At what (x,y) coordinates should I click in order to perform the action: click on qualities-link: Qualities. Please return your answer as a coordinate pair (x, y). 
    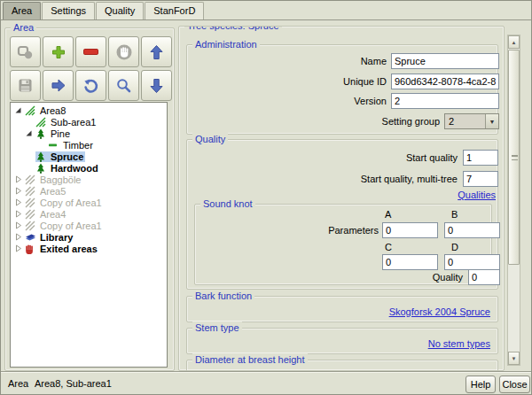
    Looking at the image, I should click on (477, 195).